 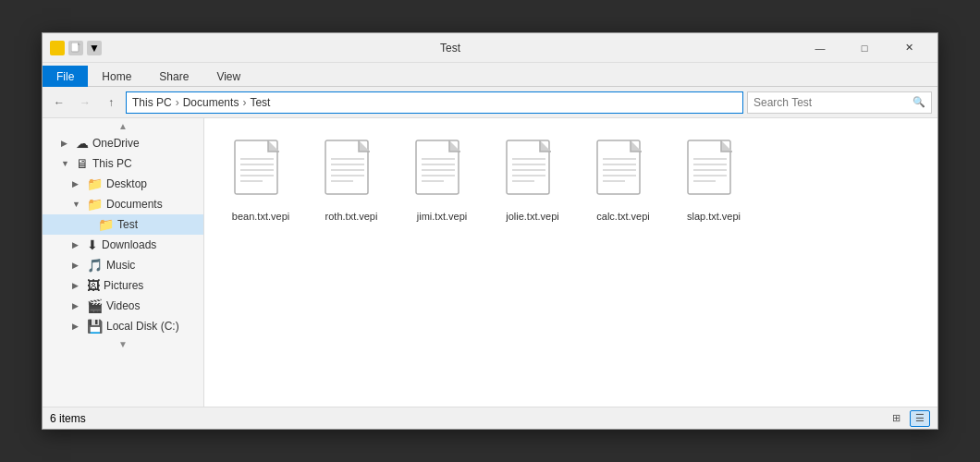 What do you see at coordinates (78, 326) in the screenshot?
I see `expand-arrow-localdisk: ▶` at bounding box center [78, 326].